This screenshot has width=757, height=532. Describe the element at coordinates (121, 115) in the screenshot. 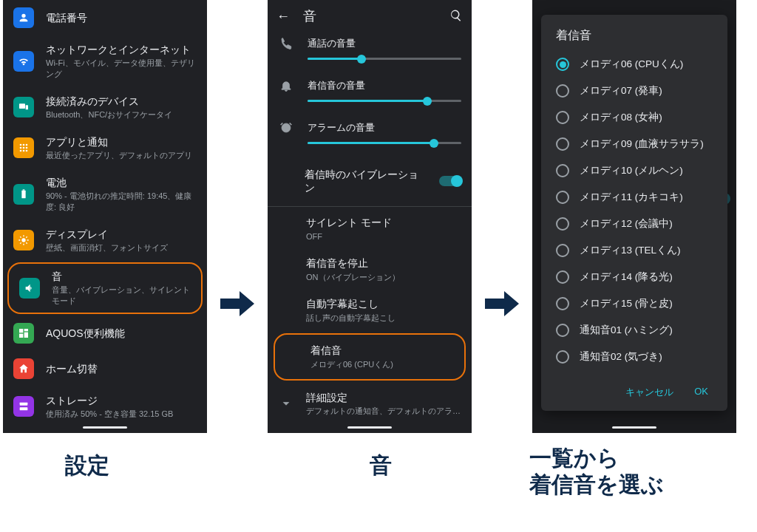

I see `item-sub: Bluetooth、NFC/おサイフケータイ` at that location.